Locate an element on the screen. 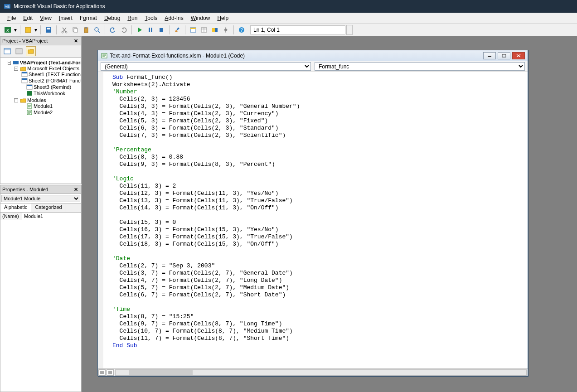 The width and height of the screenshot is (577, 392). tab-alphabetic: Alphabetic is located at coordinates (16, 208).